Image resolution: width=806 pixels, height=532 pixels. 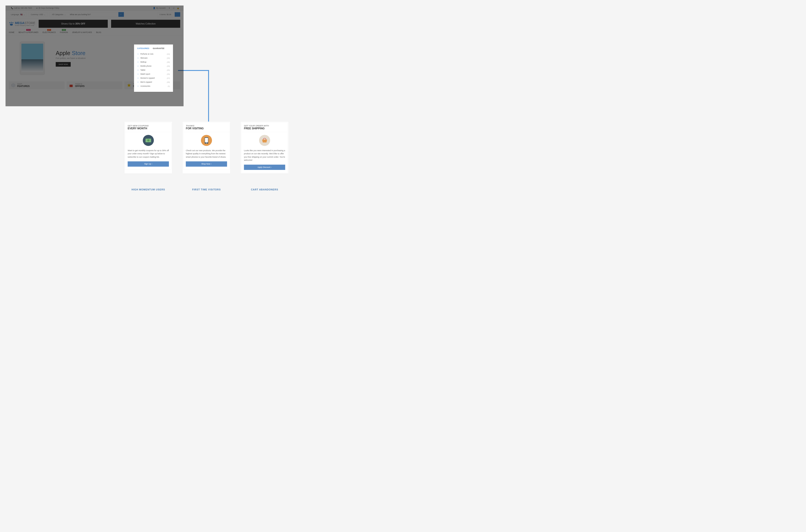 What do you see at coordinates (147, 54) in the screenshot?
I see `category-name: Perfume & Colo` at bounding box center [147, 54].